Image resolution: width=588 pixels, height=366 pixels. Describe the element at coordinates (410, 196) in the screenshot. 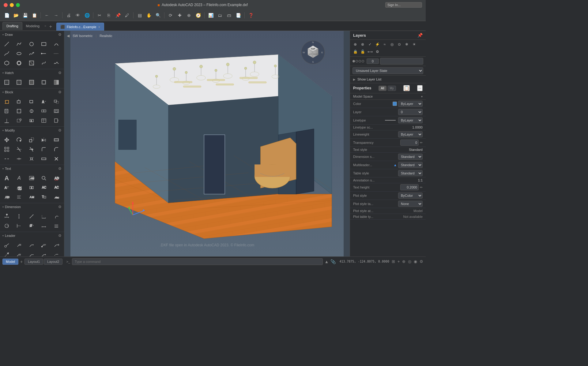

I see `plotstyle-select: ByColor` at that location.